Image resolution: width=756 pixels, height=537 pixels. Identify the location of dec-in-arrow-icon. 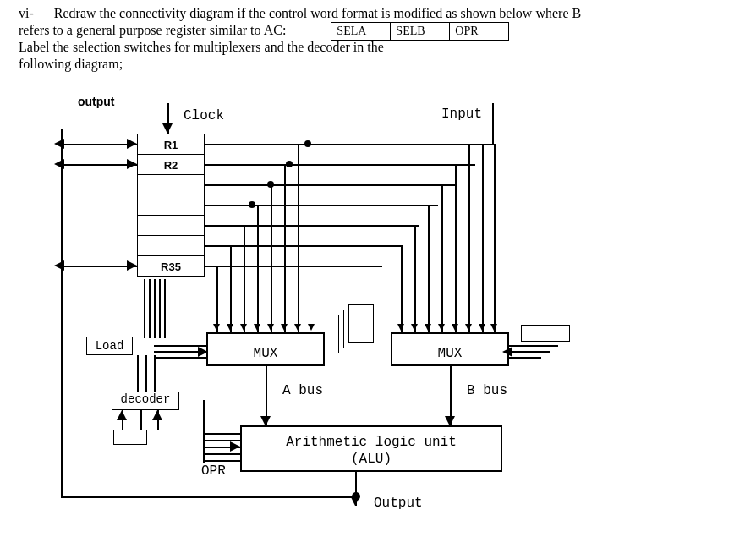
(157, 415).